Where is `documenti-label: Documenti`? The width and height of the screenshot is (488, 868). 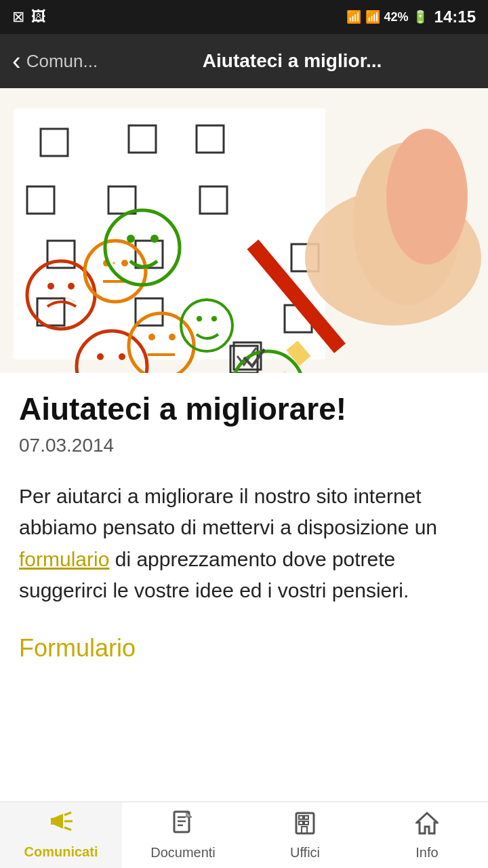 documenti-label: Documenti is located at coordinates (183, 853).